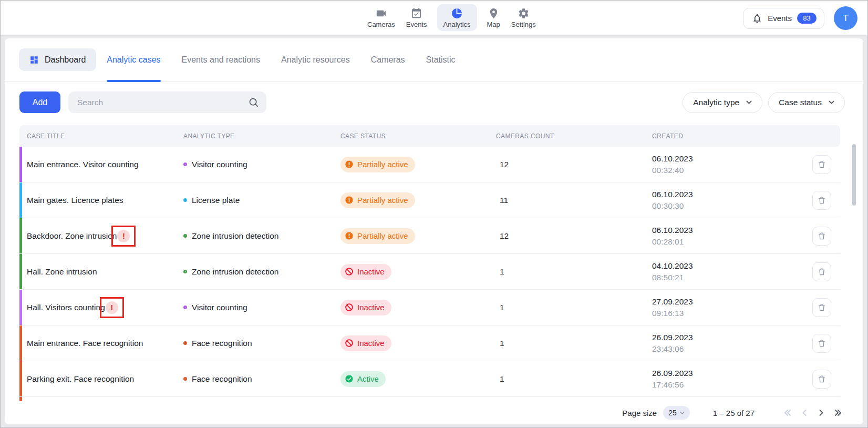  What do you see at coordinates (418, 236) in the screenshot?
I see `case-status-cell: Partially active` at bounding box center [418, 236].